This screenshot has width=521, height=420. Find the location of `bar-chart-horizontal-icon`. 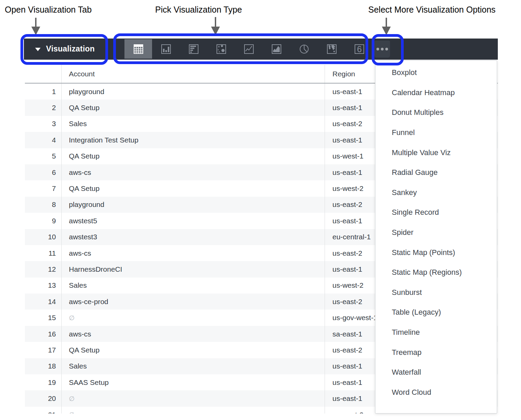

bar-chart-horizontal-icon is located at coordinates (194, 49).